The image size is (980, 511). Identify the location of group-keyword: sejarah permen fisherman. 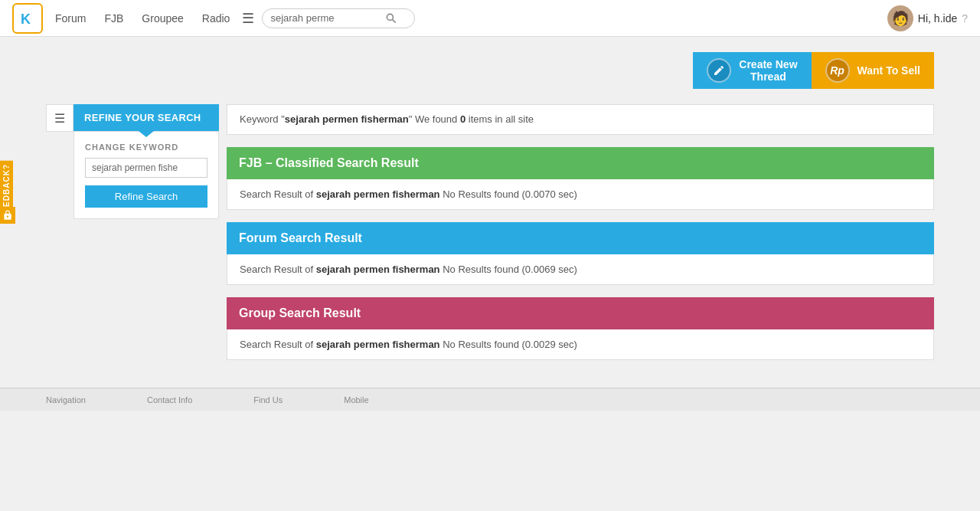
(378, 345).